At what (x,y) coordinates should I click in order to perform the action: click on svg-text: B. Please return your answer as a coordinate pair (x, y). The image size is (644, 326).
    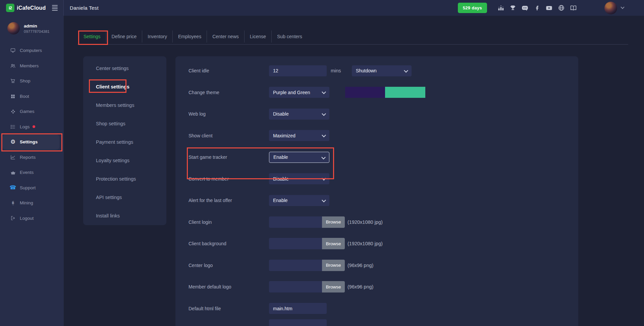
    Looking at the image, I should click on (13, 203).